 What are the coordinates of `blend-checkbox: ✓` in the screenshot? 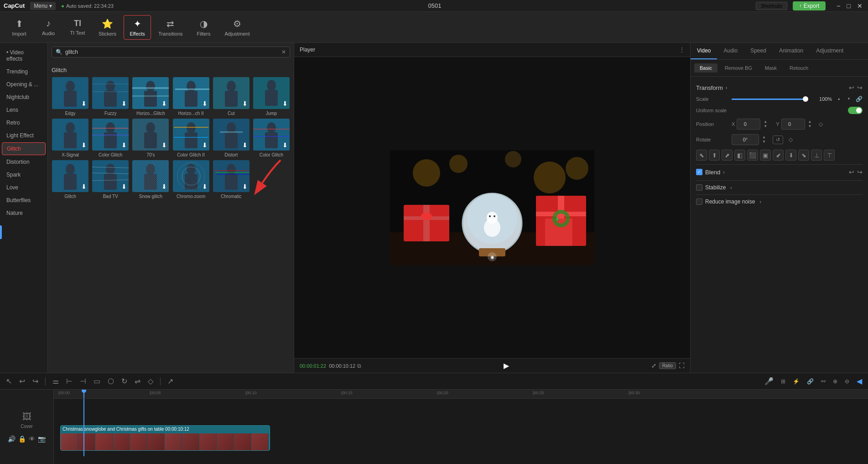 It's located at (699, 172).